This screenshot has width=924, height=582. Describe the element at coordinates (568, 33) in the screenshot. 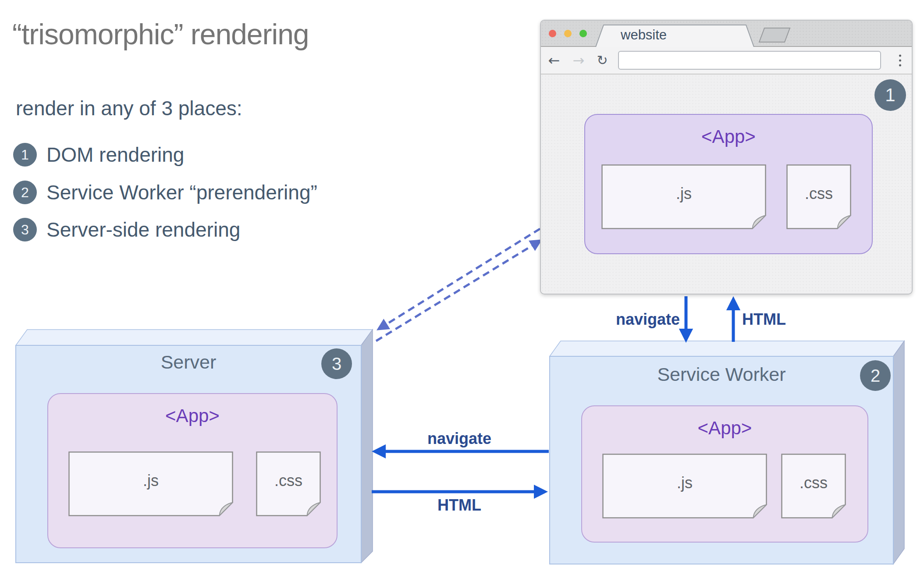

I see `traffic-light-minimize` at that location.